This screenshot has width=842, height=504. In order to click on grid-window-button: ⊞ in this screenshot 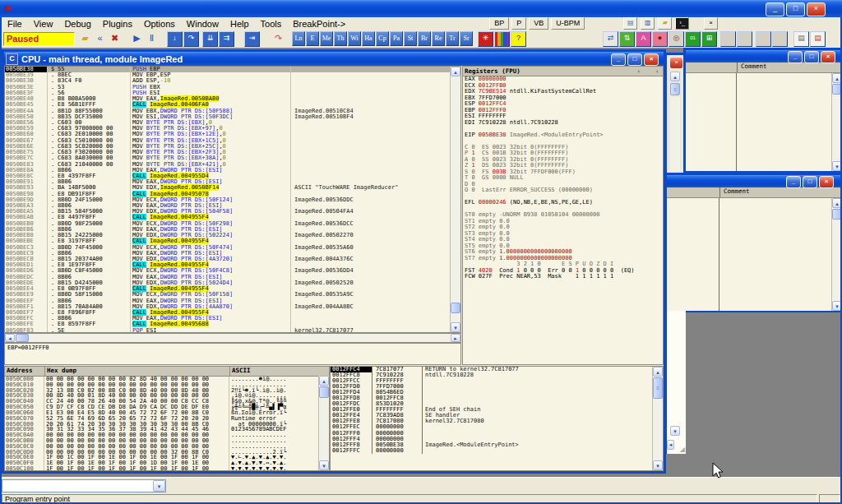, I will do `click(709, 39)`.